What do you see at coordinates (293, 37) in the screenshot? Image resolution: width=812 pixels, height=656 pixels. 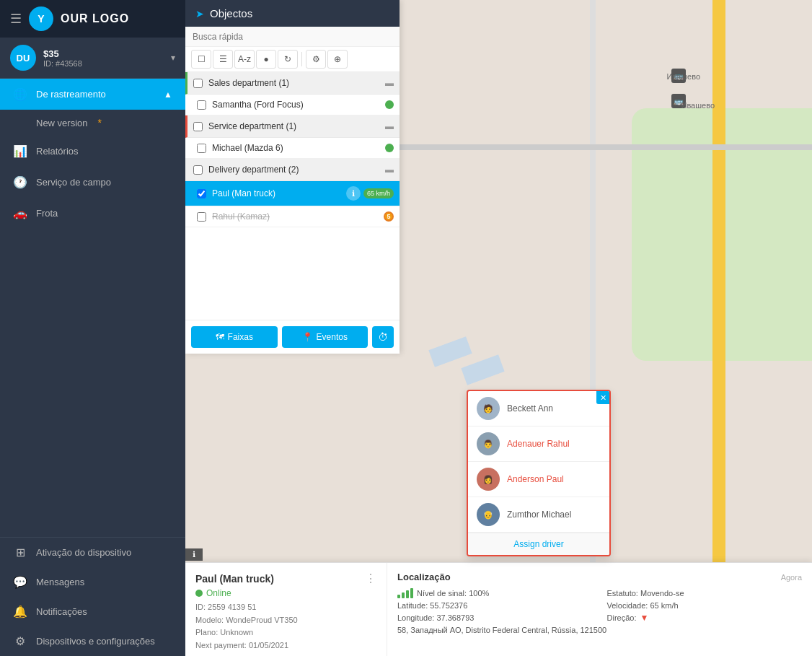 I see `search-bar` at bounding box center [293, 37].